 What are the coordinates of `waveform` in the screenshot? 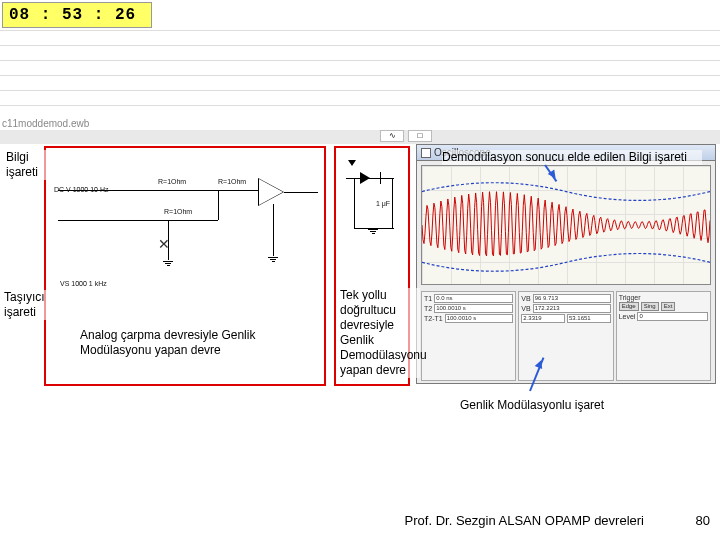 It's located at (566, 225).